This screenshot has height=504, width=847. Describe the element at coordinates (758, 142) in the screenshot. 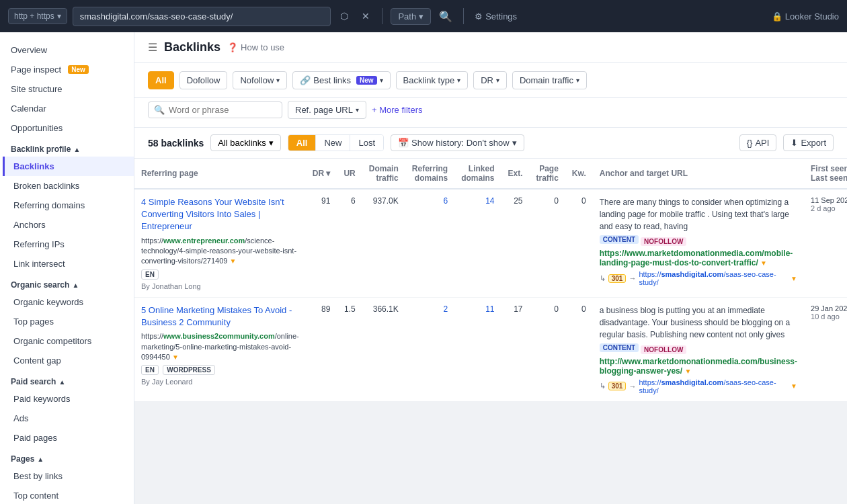

I see `api-button: {} API` at that location.